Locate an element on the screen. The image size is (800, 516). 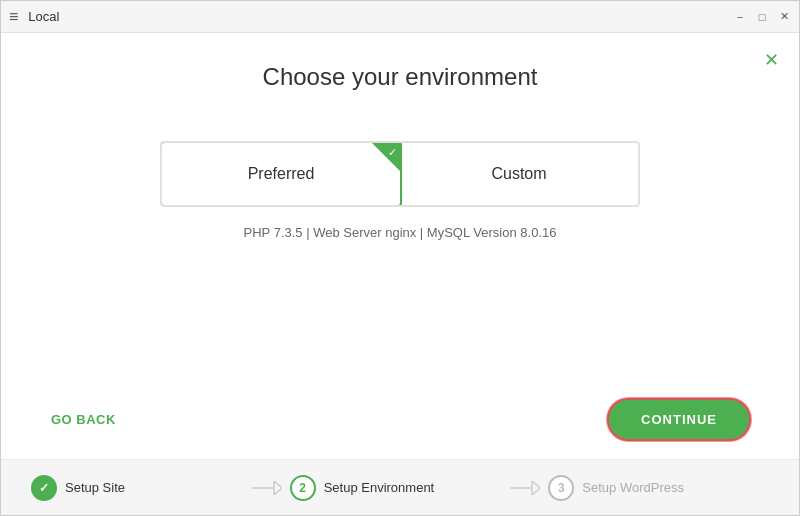
step-2-circle: 2 is located at coordinates (303, 488).